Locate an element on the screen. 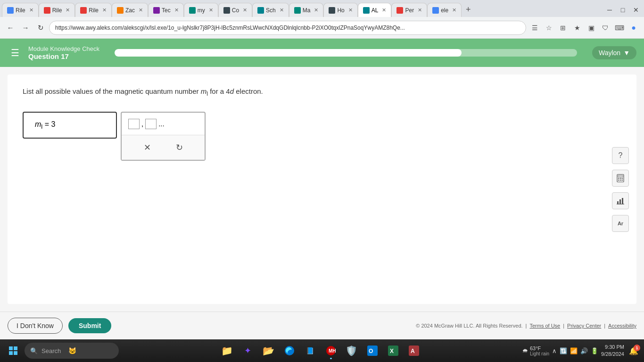 The height and width of the screenshot is (362, 644). undo-button: ↻ is located at coordinates (179, 148).